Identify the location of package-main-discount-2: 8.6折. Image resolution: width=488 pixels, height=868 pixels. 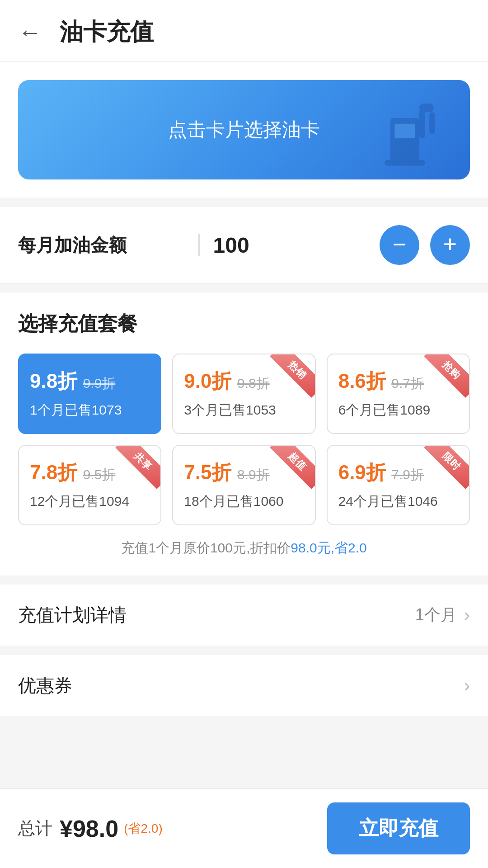
(362, 381).